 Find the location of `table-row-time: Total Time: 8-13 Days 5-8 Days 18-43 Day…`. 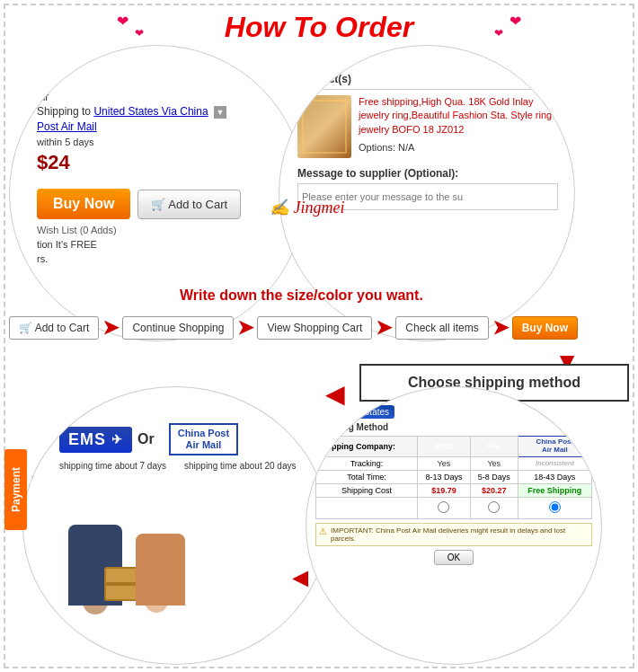

table-row-time: Total Time: 8-13 Days 5-8 Days 18-43 Day… is located at coordinates (455, 476).